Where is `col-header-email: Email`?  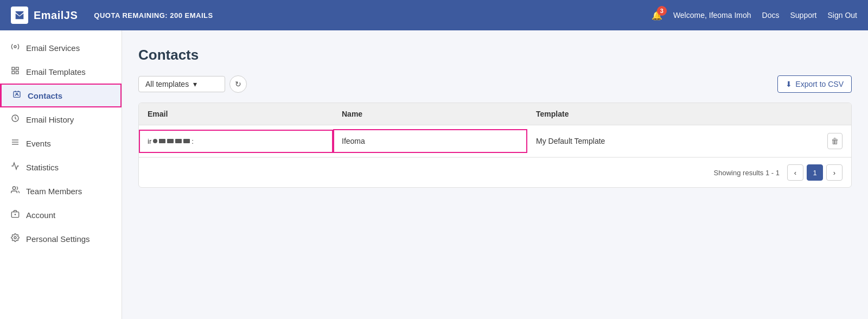
col-header-email: Email is located at coordinates (236, 114).